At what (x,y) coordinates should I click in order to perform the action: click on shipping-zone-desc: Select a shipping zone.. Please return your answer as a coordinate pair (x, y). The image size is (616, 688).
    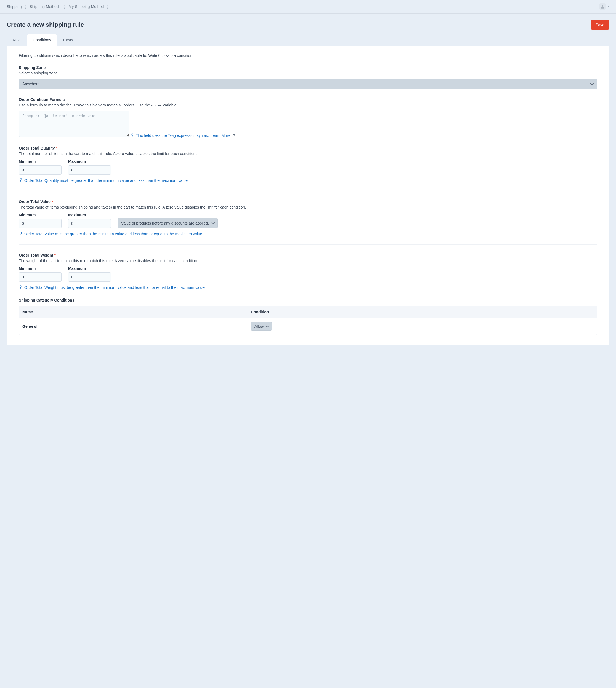
    Looking at the image, I should click on (308, 73).